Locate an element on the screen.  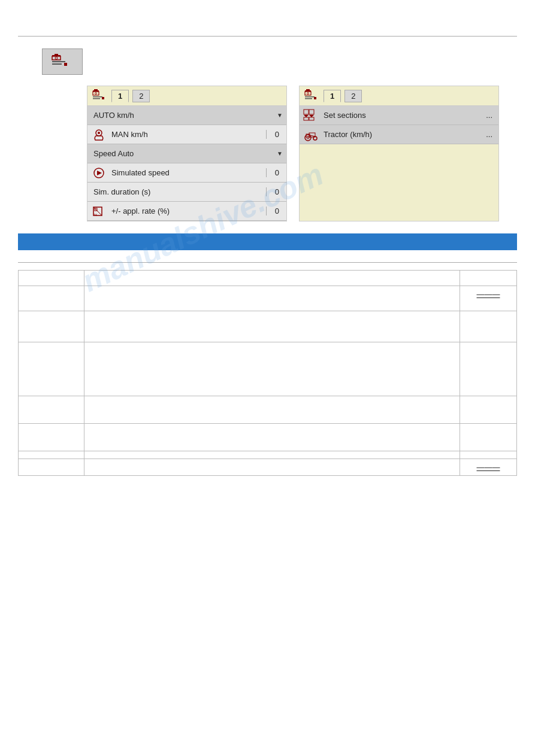
panel-right-tab-2: 2 is located at coordinates (353, 96).